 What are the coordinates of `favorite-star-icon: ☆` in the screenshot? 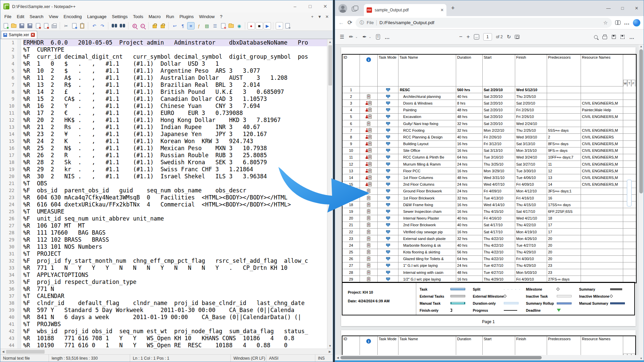 It's located at (606, 23).